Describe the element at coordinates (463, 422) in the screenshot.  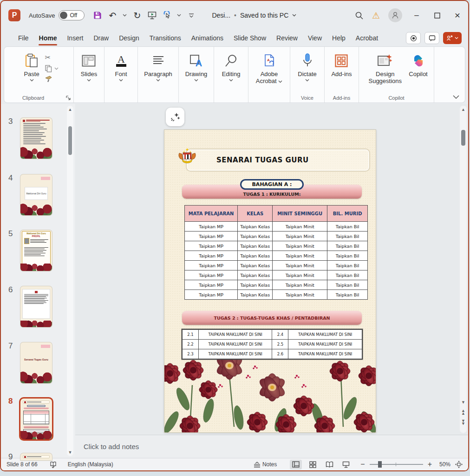
I see `next-slide-button: ▼▼` at that location.